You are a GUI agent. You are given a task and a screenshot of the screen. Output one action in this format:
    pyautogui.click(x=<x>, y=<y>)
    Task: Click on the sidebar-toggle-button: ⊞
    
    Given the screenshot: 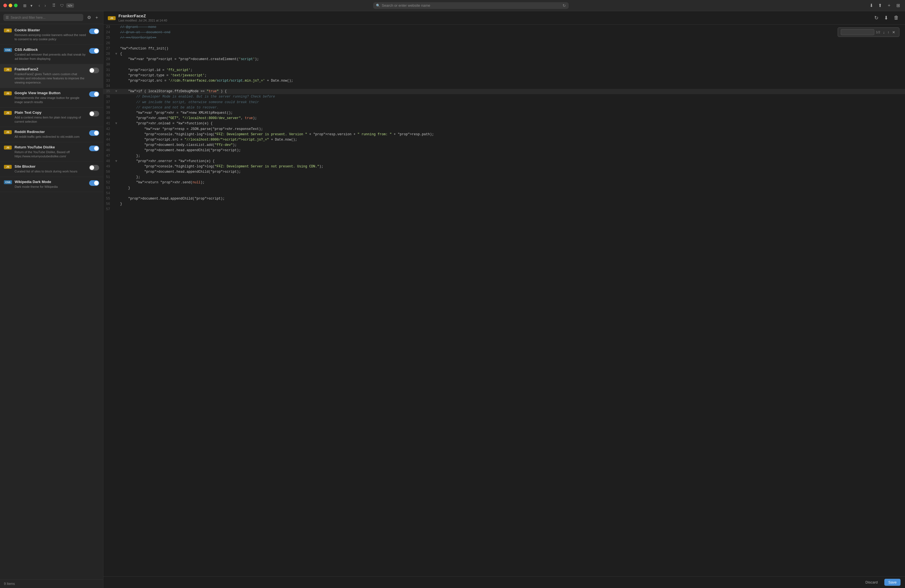 What is the action you would take?
    pyautogui.click(x=25, y=5)
    